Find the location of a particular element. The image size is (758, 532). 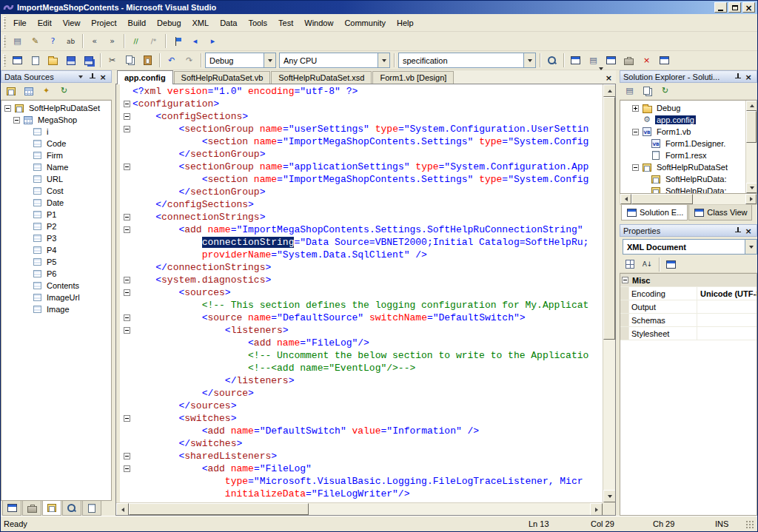

code-line: <listeners> is located at coordinates (360, 330).